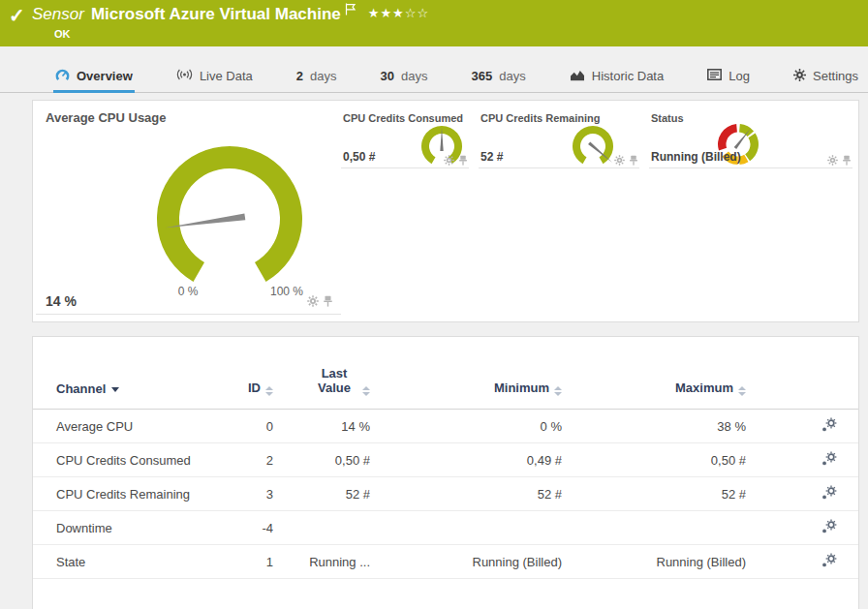 The width and height of the screenshot is (868, 609). What do you see at coordinates (728, 76) in the screenshot?
I see `tab-log: Log` at bounding box center [728, 76].